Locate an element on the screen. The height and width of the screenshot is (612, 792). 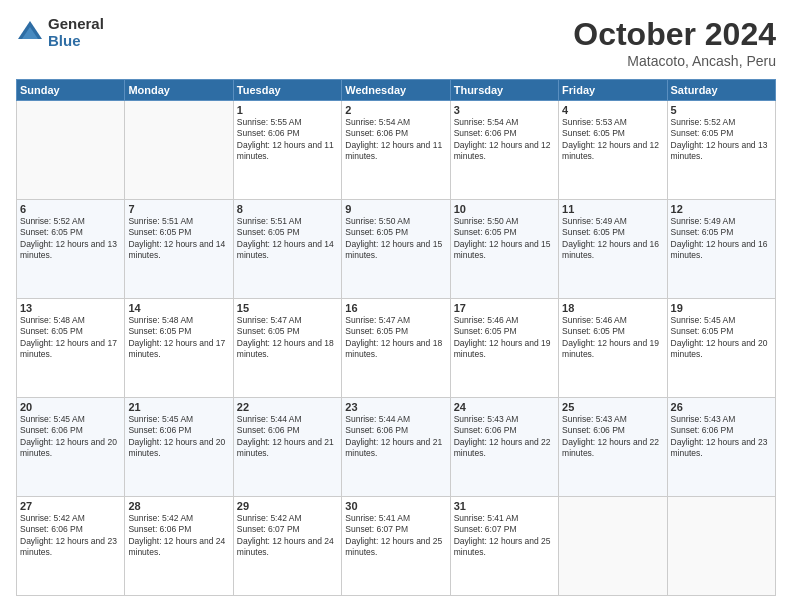
table-row: 23Sunrise: 5:44 AMSunset: 6:06 PMDayligh… is located at coordinates (396, 448).